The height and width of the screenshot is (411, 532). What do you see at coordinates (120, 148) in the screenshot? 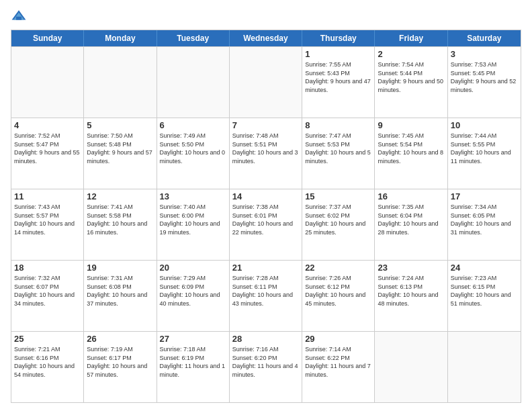
I see `day-info: Sunrise: 7:50 AMSunset: 5:48 PMDaylight:…` at bounding box center [120, 148].